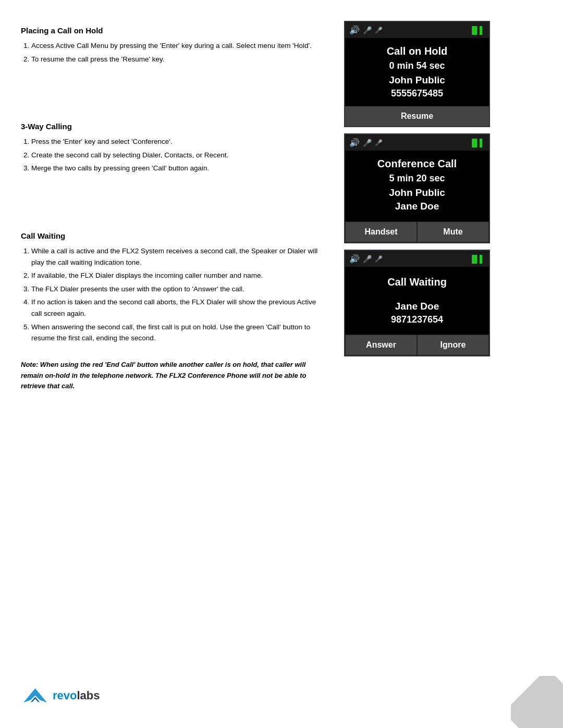 The image size is (563, 728). What do you see at coordinates (175, 376) in the screenshot?
I see `bottom-note: Note: When using the red 'End Call' butt…` at bounding box center [175, 376].